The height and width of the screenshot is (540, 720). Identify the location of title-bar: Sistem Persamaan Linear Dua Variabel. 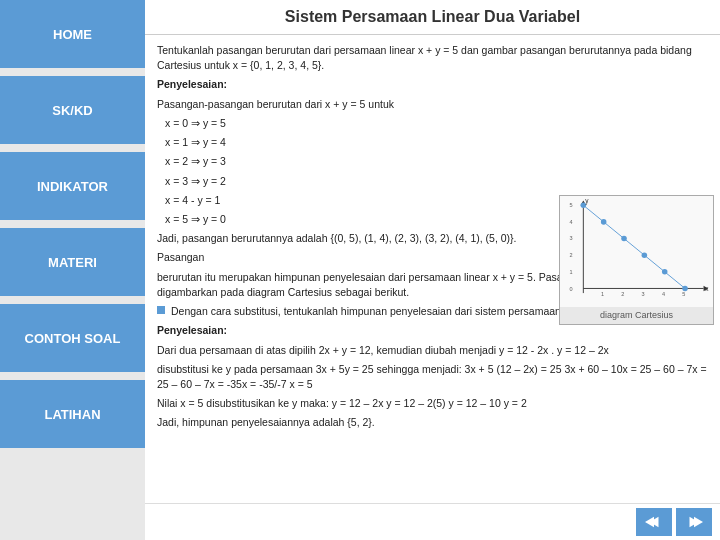
(432, 18).